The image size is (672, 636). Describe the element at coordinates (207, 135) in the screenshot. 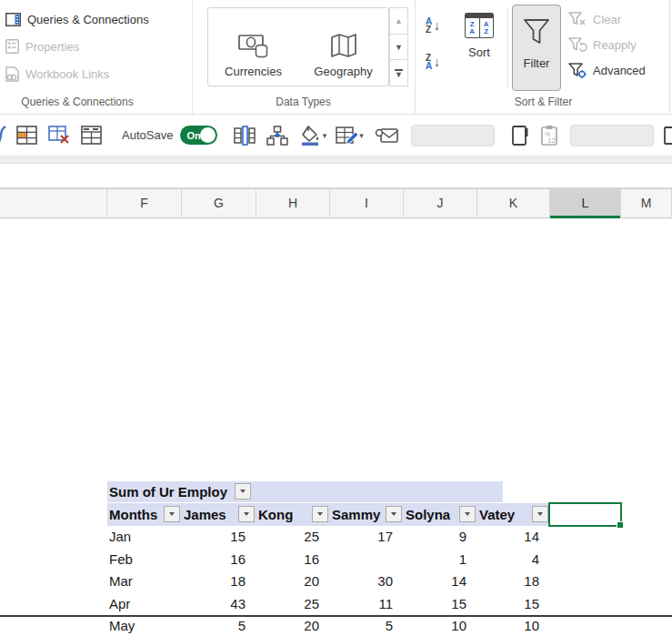

I see `toggle-knob` at that location.